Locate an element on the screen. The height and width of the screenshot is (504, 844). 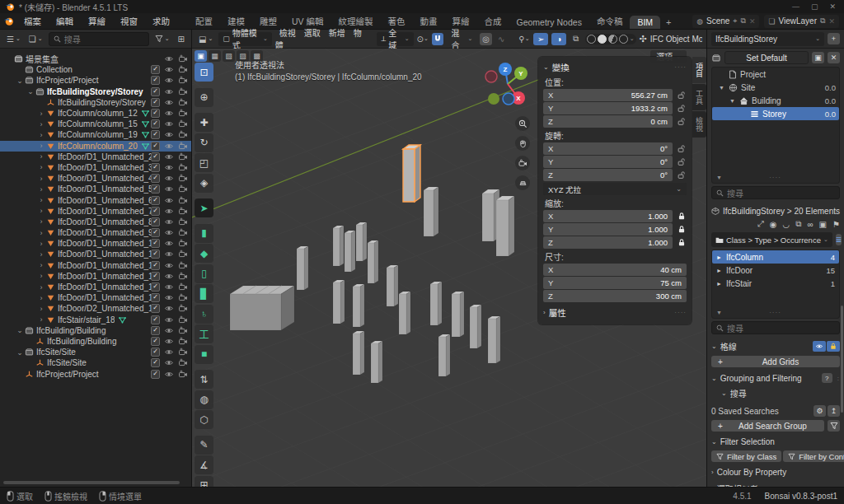
outliner-row: ⌄IfcProject/Project✓ is located at coordinates (96, 81).